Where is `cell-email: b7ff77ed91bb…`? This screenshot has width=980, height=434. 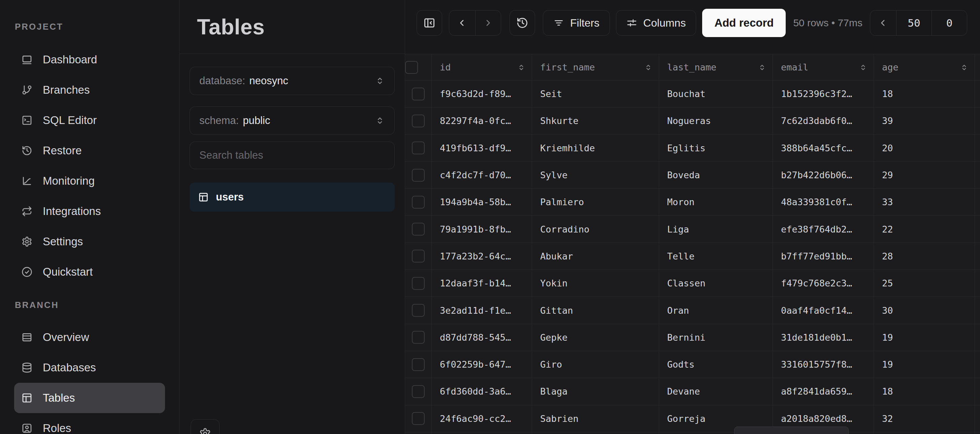 cell-email: b7ff77ed91bb… is located at coordinates (823, 256).